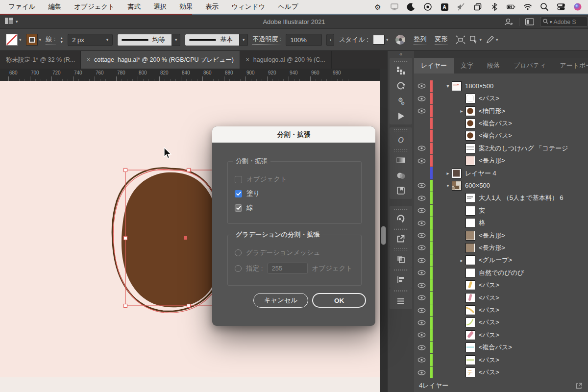  What do you see at coordinates (495, 260) in the screenshot?
I see `layer-label: <グループ>` at bounding box center [495, 260].